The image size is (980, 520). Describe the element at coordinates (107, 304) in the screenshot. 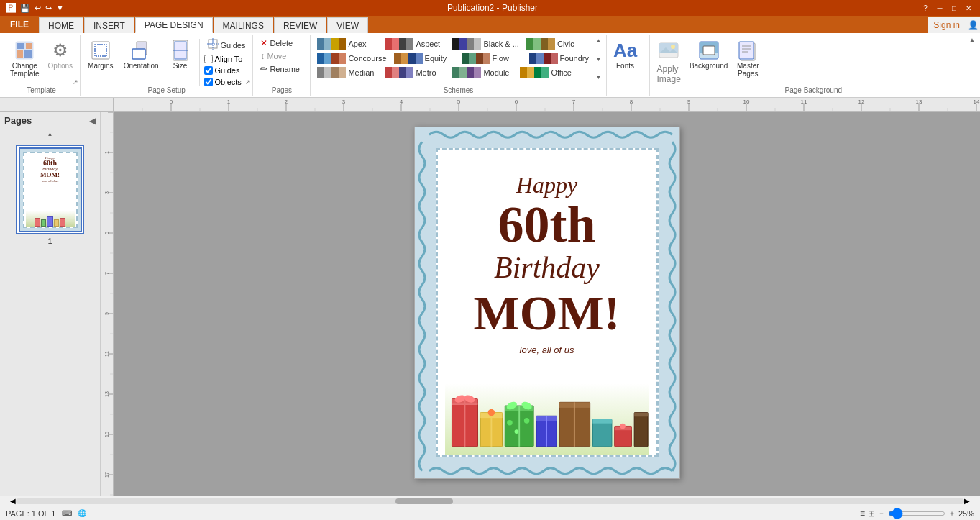

I see `ruler-v-svg: 1357911131517192123` at that location.